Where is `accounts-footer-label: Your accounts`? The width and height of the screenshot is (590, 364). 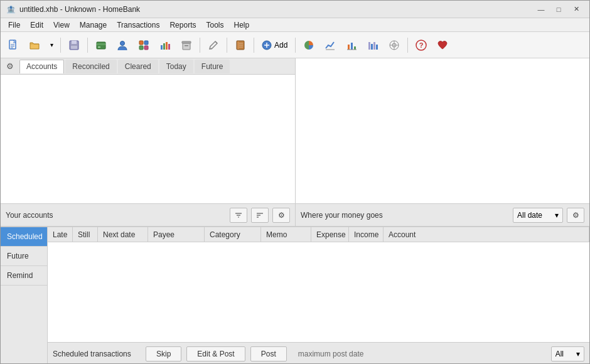
accounts-footer-label: Your accounts is located at coordinates (115, 215).